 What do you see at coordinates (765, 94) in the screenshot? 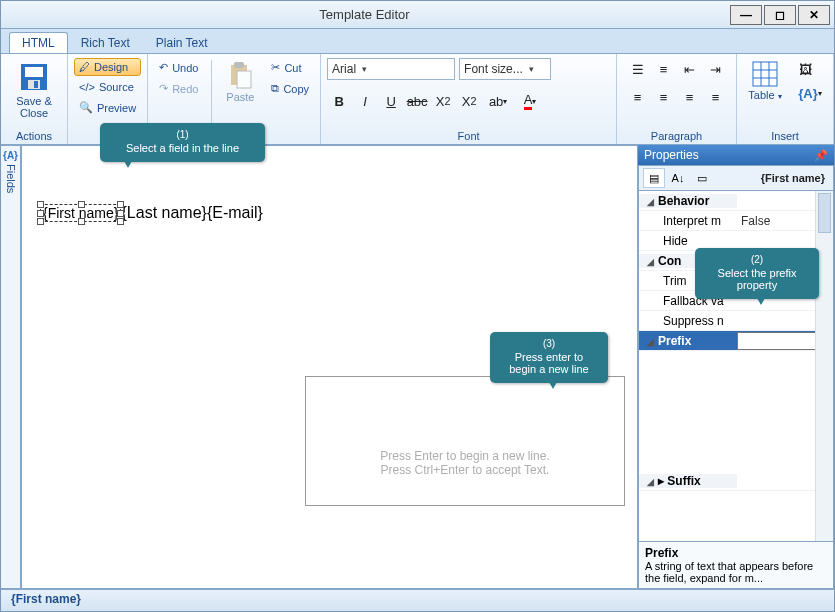
I see `table-button: Table ▾` at bounding box center [765, 94].